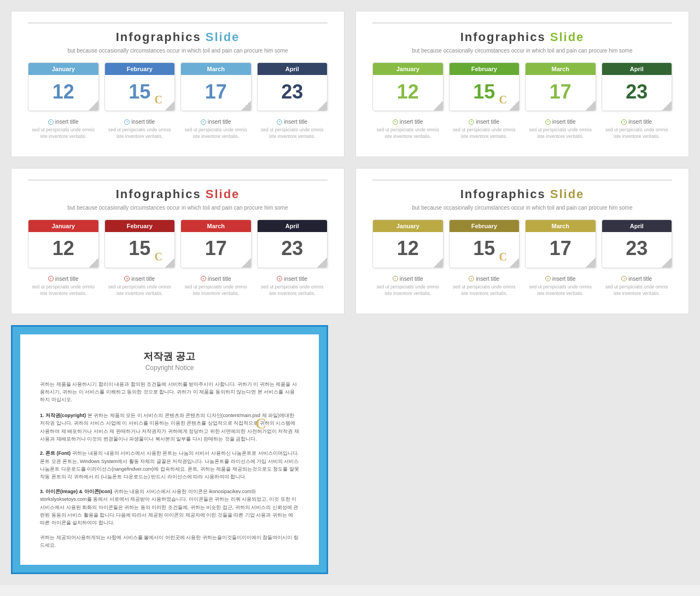 The image size is (700, 596). Describe the element at coordinates (170, 356) in the screenshot. I see `copyright-title-korean: 저작권 공고` at that location.